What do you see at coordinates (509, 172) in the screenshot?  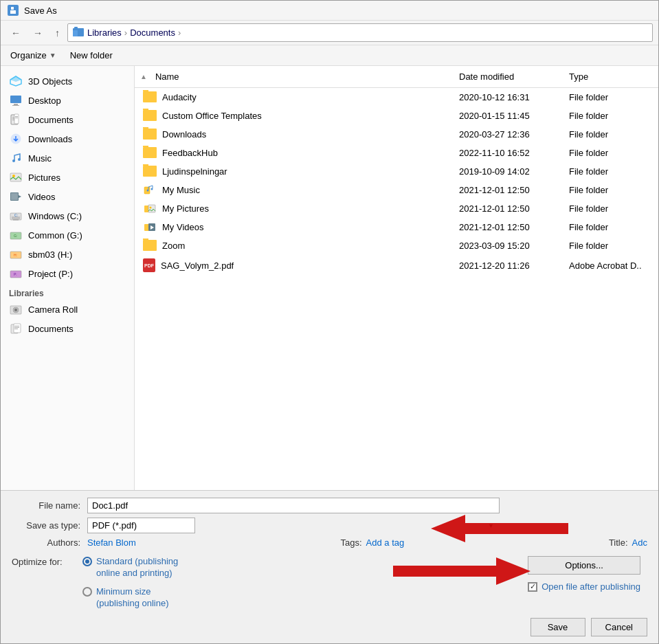 I see `file-date: 2019-10-09 14:02` at bounding box center [509, 172].